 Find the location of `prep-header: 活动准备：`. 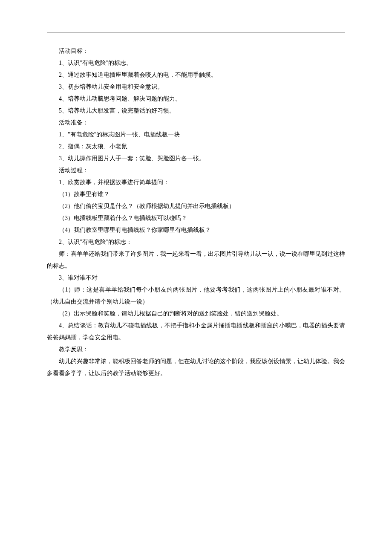

prep-header: 活动准备： is located at coordinates (196, 123).